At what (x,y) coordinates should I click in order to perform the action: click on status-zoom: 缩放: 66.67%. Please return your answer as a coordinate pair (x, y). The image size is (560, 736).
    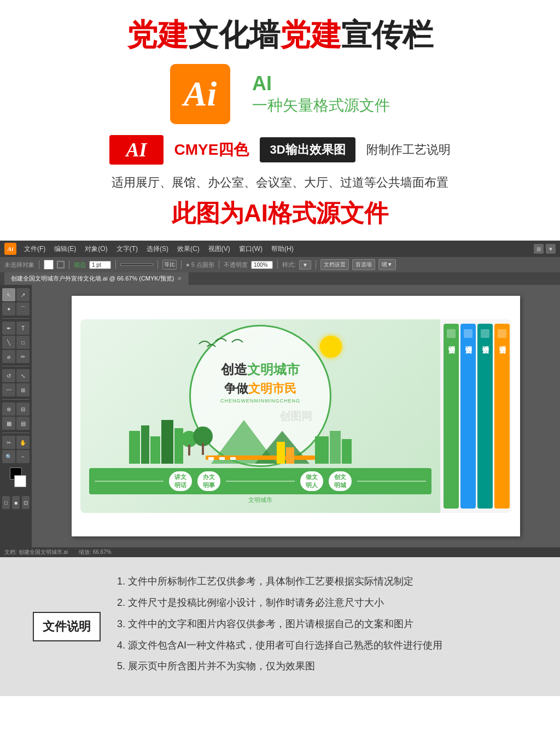
    Looking at the image, I should click on (95, 552).